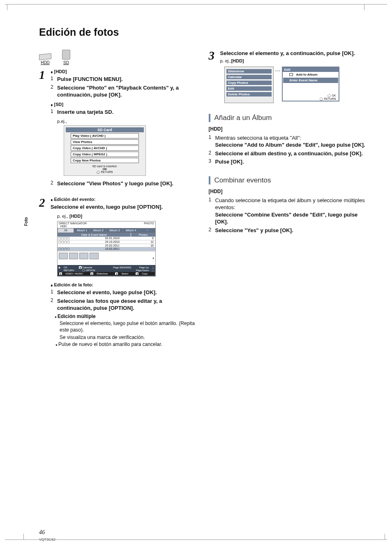 This screenshot has height=544, width=392. What do you see at coordinates (311, 81) in the screenshot?
I see `submenu-item-selected: Enter Event Name` at bounding box center [311, 81].